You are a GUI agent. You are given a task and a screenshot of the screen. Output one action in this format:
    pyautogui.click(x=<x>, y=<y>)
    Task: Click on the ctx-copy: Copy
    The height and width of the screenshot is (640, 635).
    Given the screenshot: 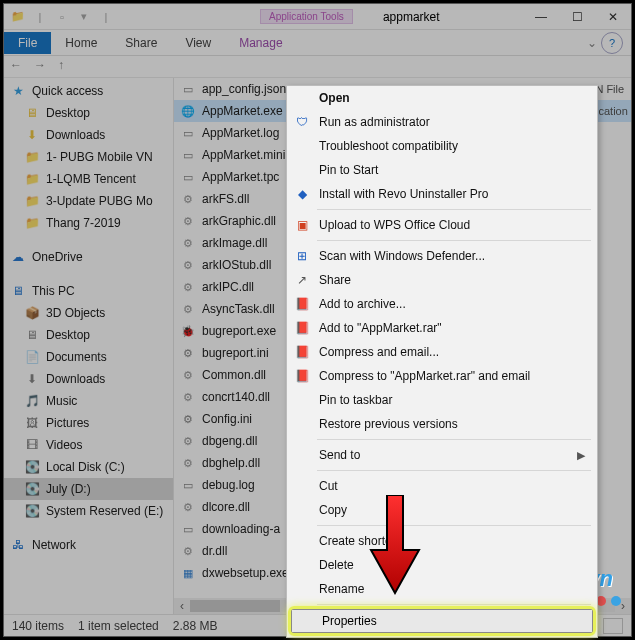 What is the action you would take?
    pyautogui.click(x=442, y=510)
    